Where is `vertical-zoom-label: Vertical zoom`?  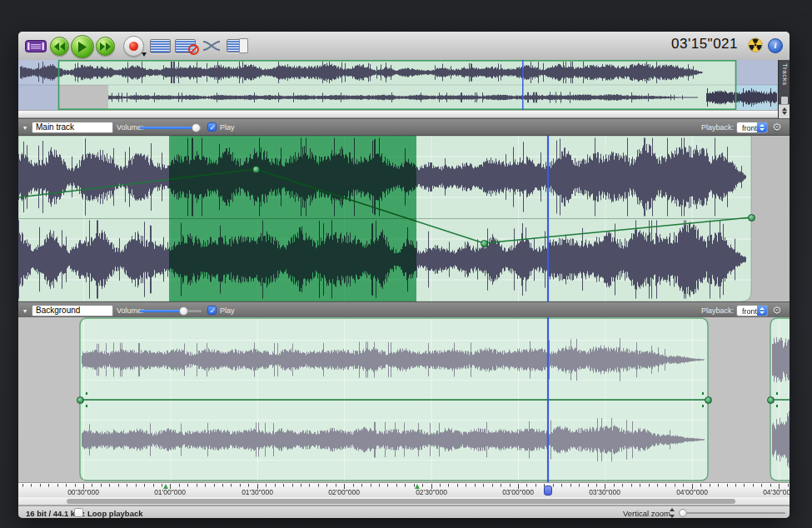
vertical-zoom-label: Vertical zoom is located at coordinates (646, 513).